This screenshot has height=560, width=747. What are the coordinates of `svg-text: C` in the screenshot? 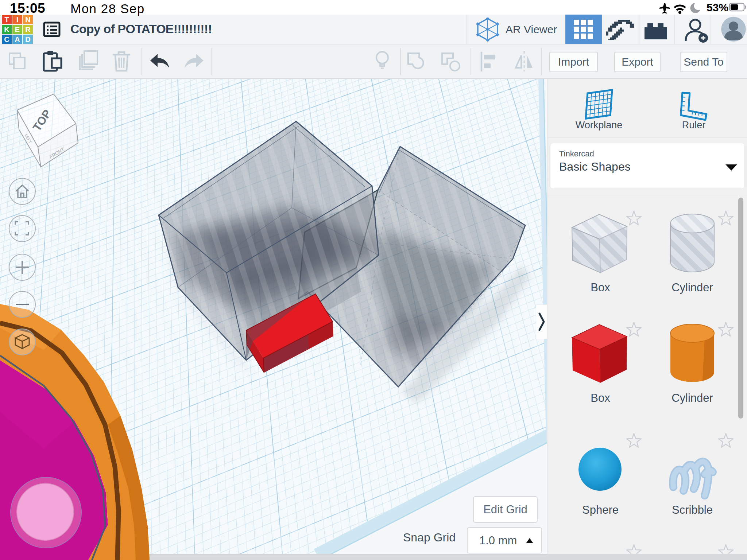 It's located at (7, 39).